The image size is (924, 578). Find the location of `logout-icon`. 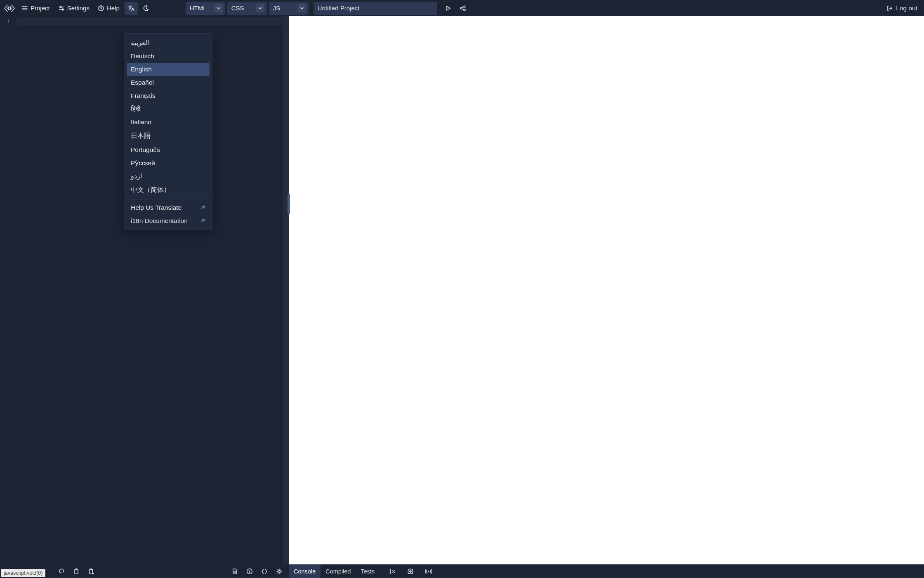

logout-icon is located at coordinates (889, 8).